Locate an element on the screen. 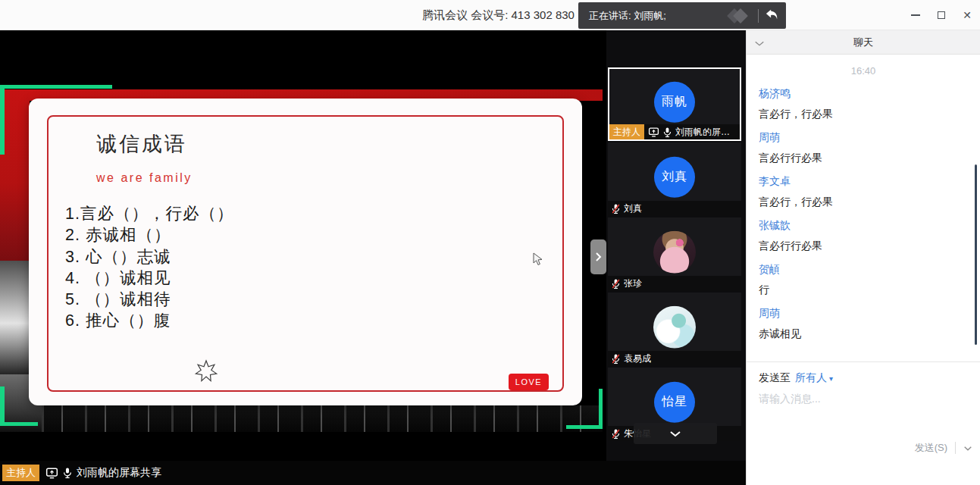 Image resolution: width=980 pixels, height=485 pixels. slide-title: 诚信成语 is located at coordinates (142, 144).